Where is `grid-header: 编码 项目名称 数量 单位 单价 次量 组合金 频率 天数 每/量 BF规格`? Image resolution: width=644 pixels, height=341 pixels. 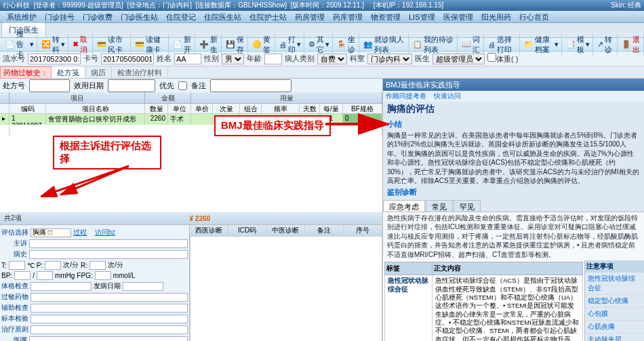
grid-header: 编码 项目名称 数量 单位 单价 次量 组合金 频率 天数 每/量 BF规格 is located at coordinates (191, 108).